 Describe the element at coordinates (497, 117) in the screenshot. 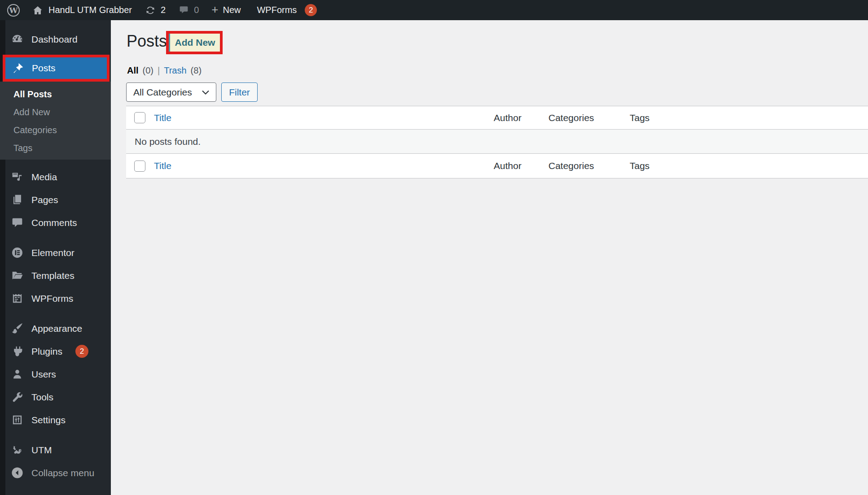

I see `table-header-row: Title Author Categories Tags` at that location.